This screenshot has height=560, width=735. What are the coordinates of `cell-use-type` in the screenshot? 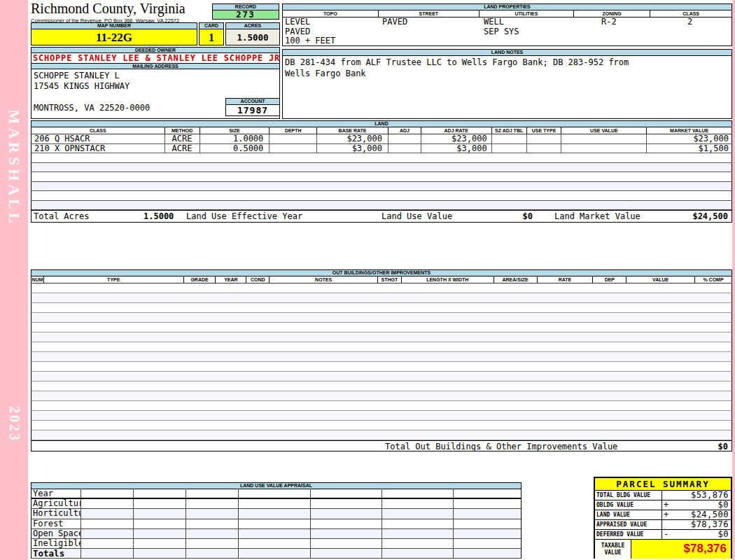 It's located at (545, 139).